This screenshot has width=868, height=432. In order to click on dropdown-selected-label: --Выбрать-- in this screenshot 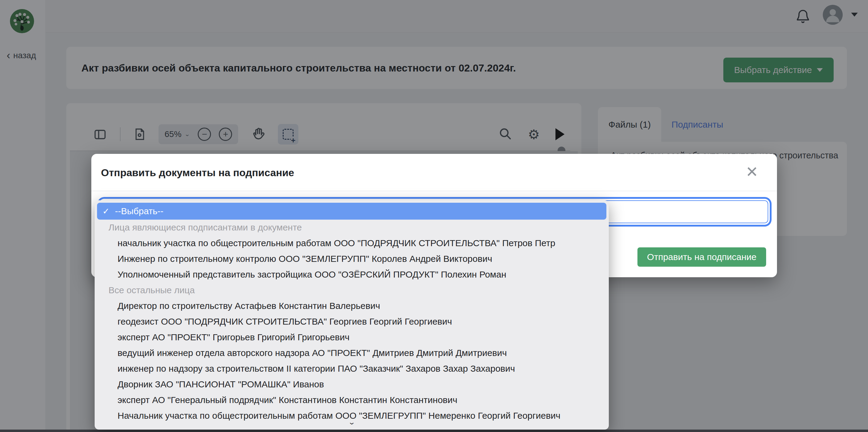, I will do `click(139, 211)`.